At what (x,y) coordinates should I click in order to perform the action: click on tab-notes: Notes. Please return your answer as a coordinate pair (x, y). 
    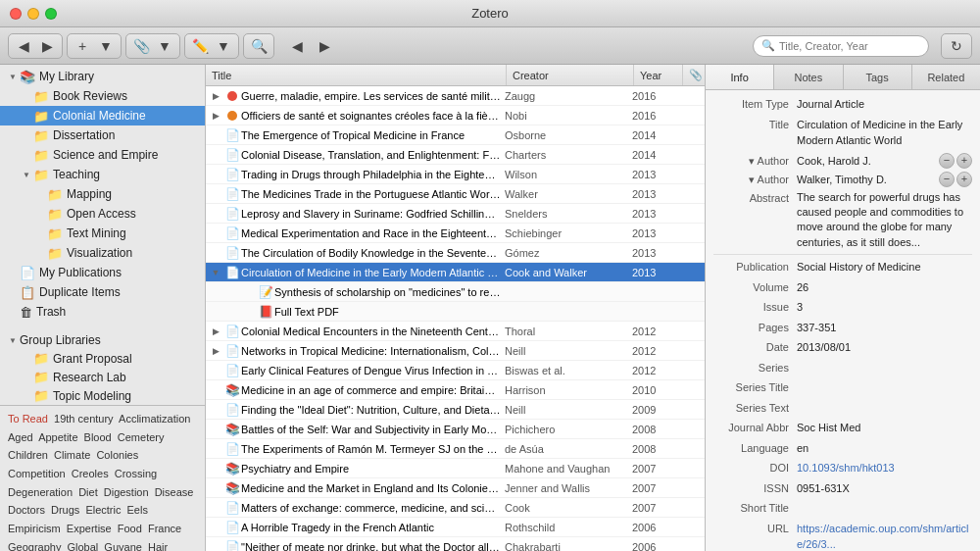
    Looking at the image, I should click on (808, 76).